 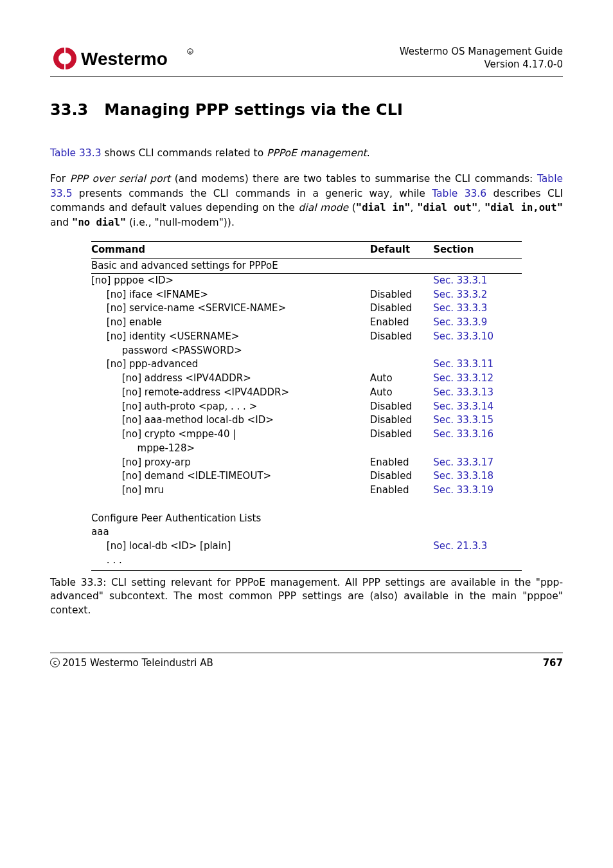 I want to click on section-cell: Sec. 33.3.18, so click(x=477, y=476).